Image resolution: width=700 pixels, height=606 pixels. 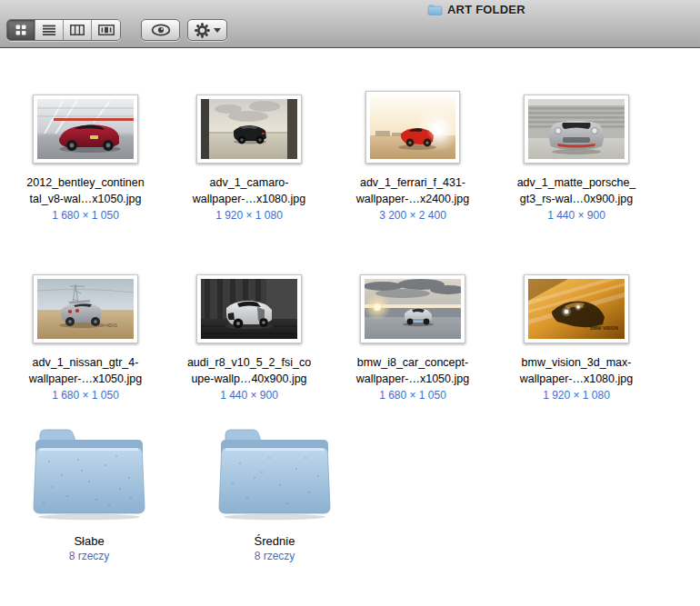 I want to click on list-view-button, so click(x=49, y=30).